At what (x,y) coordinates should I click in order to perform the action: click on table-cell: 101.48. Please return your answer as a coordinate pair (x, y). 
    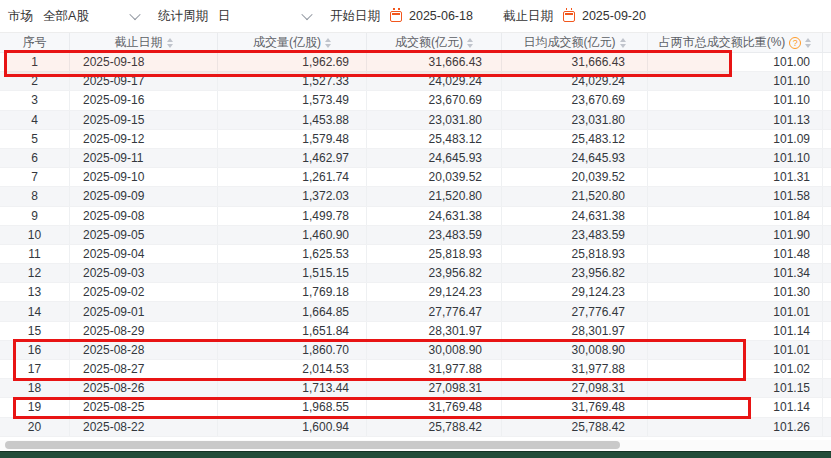
    Looking at the image, I should click on (736, 254).